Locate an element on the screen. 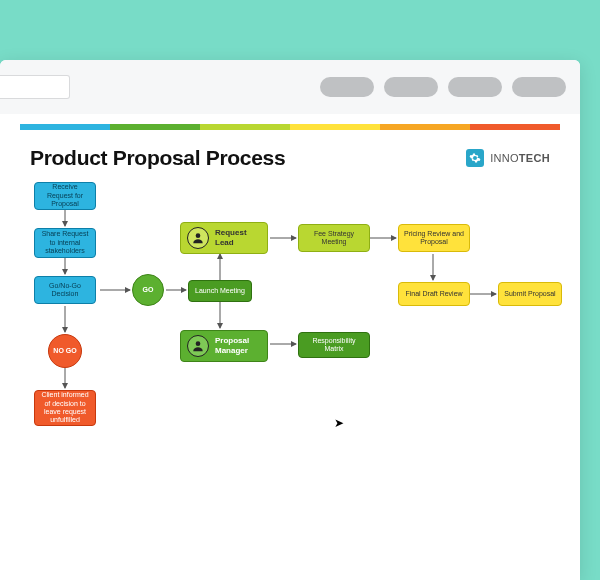 The image size is (600, 580). node-label: NO GO is located at coordinates (64, 351).